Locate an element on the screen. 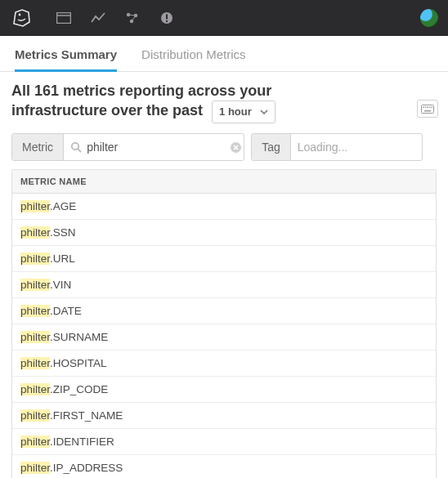 This screenshot has height=478, width=448. tag-filter-input-wrap is located at coordinates (356, 147).